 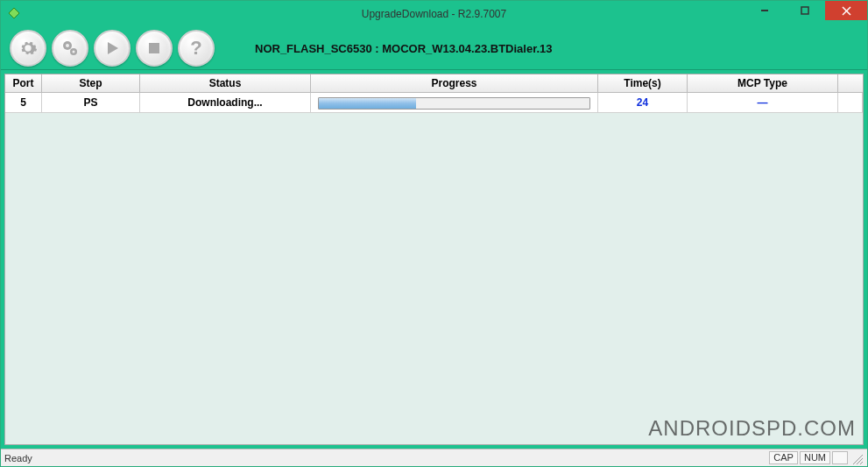 I want to click on window-controls, so click(x=806, y=14).